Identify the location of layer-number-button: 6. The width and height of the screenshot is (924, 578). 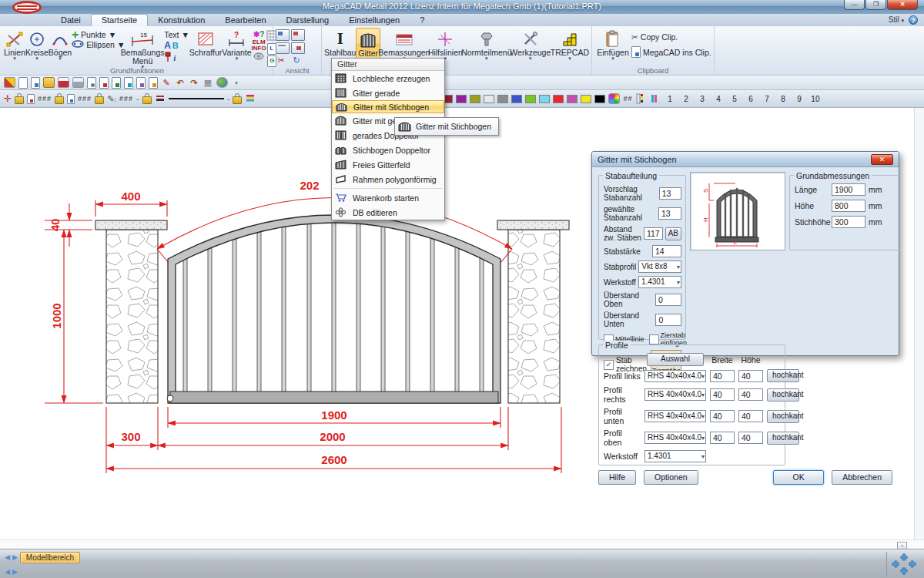
(750, 99).